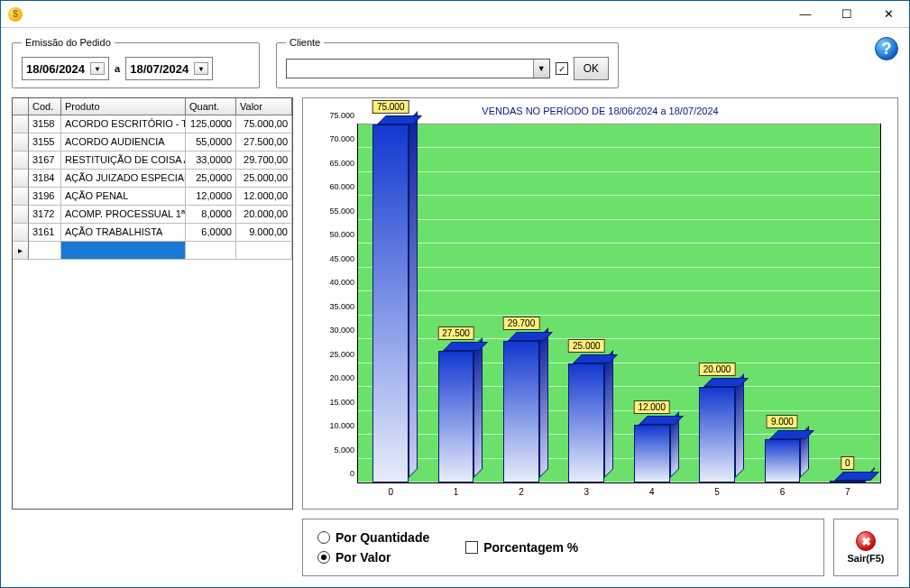  I want to click on bar-value-label: 20.000, so click(718, 370).